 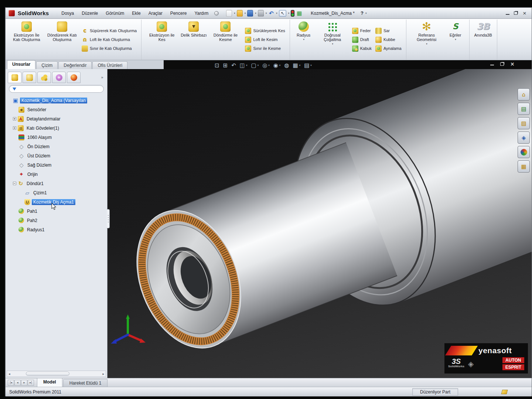 What do you see at coordinates (245, 13) in the screenshot?
I see `open-dropdown-icon: ▾` at bounding box center [245, 13].